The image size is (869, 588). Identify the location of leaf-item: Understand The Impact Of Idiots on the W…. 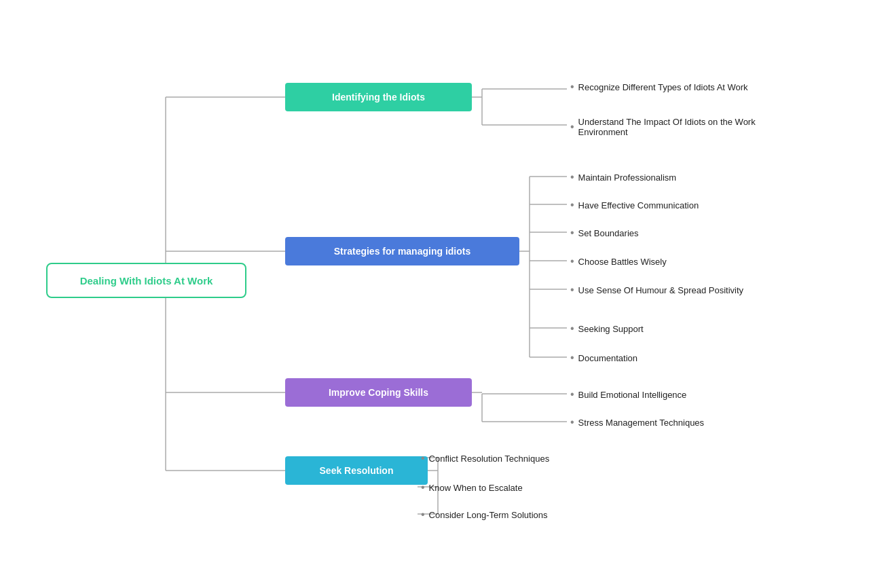
(679, 127).